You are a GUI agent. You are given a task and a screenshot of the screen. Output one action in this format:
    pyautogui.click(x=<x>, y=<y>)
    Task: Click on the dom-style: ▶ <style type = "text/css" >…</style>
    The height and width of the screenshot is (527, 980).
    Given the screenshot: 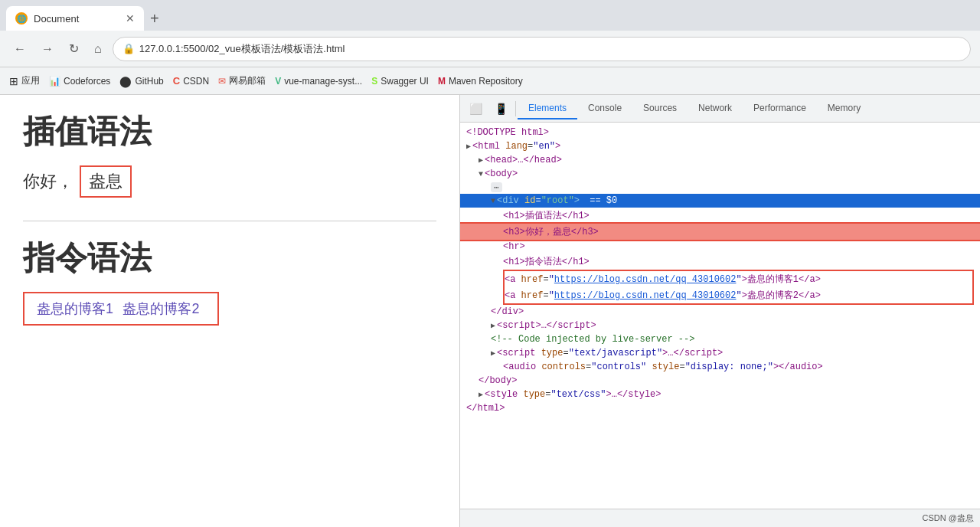 What is the action you would take?
    pyautogui.click(x=720, y=394)
    